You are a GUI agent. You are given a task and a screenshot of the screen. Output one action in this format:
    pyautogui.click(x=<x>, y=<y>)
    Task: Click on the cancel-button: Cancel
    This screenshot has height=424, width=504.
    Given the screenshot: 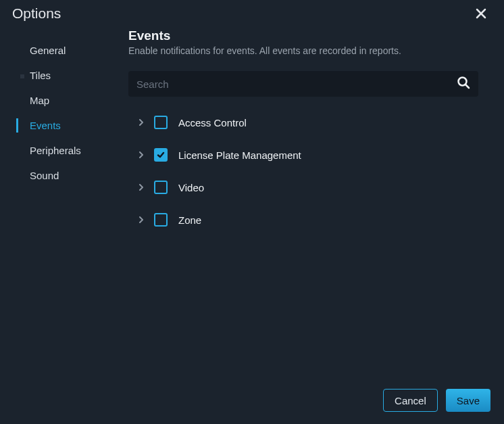 What is the action you would take?
    pyautogui.click(x=411, y=400)
    